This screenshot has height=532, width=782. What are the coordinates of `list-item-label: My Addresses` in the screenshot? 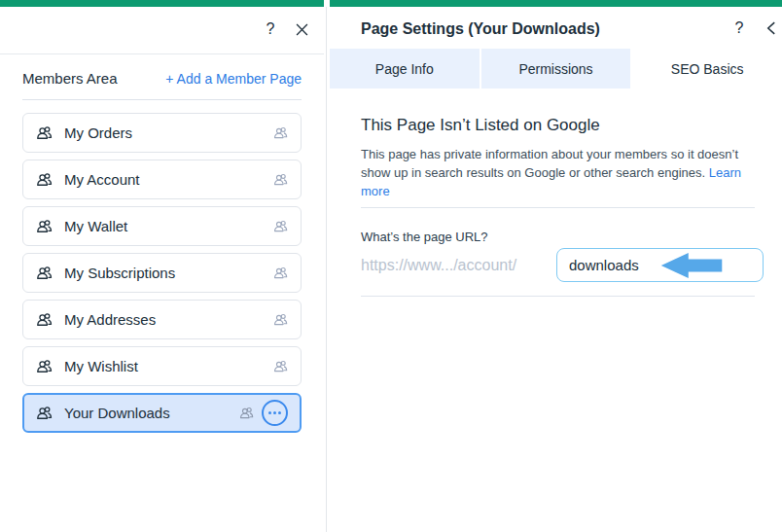 It's located at (110, 319).